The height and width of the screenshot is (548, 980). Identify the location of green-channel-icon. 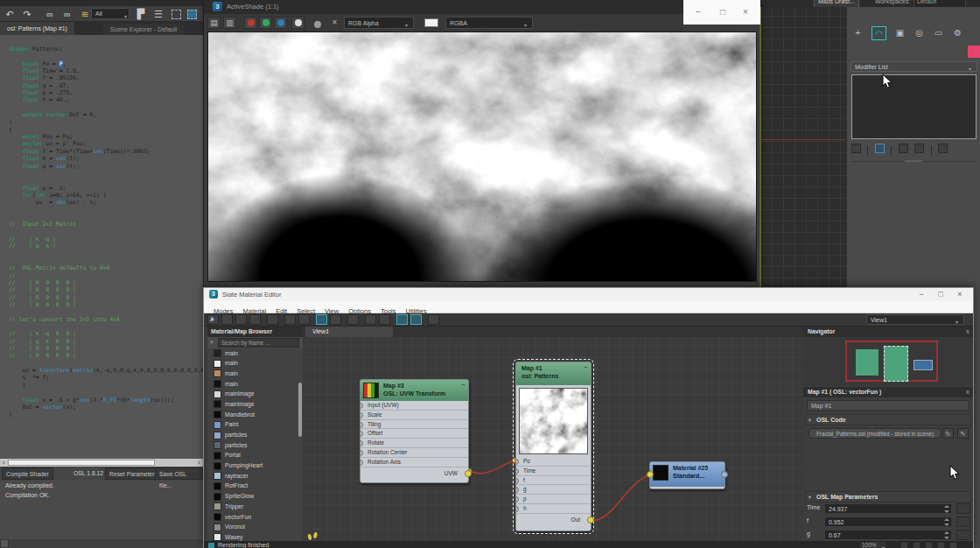
(266, 23).